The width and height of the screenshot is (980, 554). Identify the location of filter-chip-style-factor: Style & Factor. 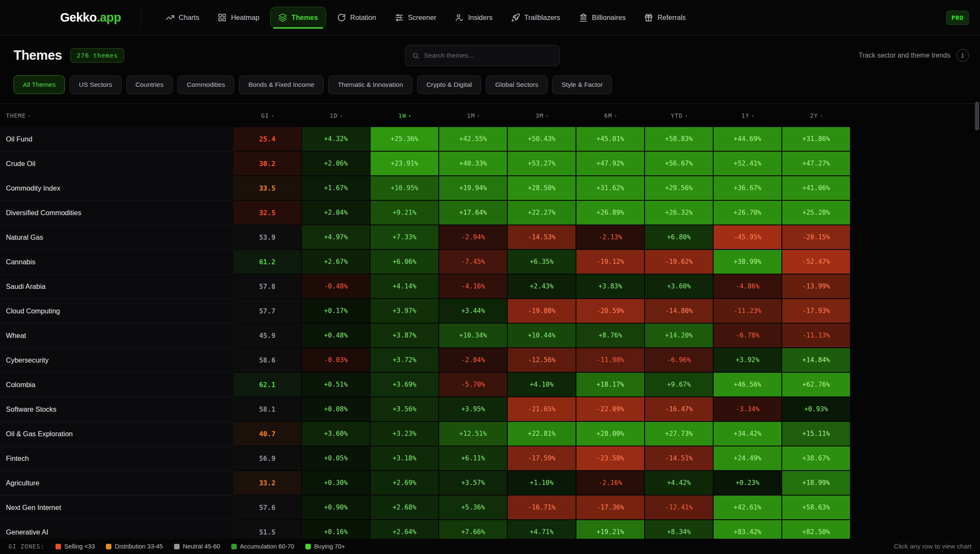
(582, 85).